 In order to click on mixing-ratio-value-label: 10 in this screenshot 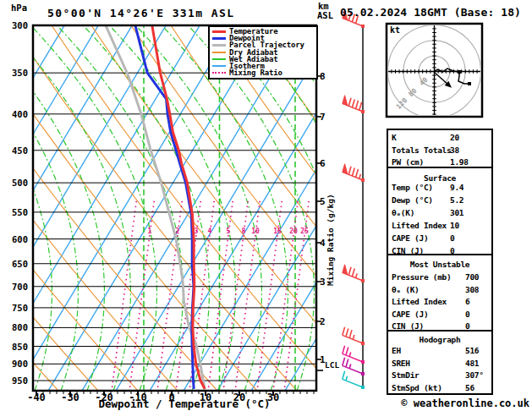, I will do `click(255, 232)`.